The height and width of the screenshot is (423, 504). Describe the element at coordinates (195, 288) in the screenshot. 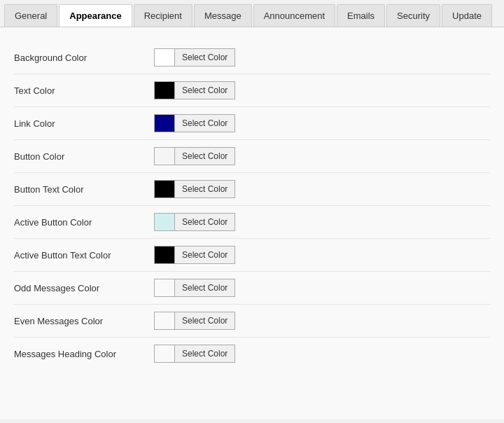

I see `color-picker-odd-messages-color: Select Color` at that location.